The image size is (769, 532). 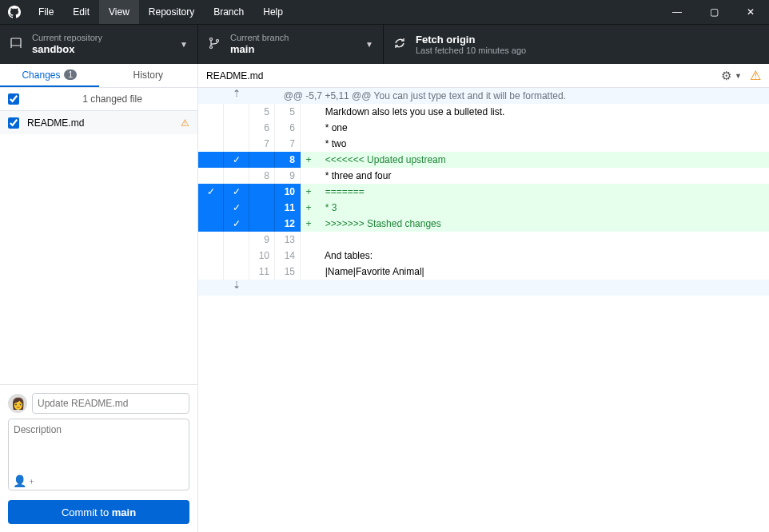 What do you see at coordinates (484, 76) in the screenshot?
I see `diff-file-header: README.md ⚙ ▼ ⚠` at bounding box center [484, 76].